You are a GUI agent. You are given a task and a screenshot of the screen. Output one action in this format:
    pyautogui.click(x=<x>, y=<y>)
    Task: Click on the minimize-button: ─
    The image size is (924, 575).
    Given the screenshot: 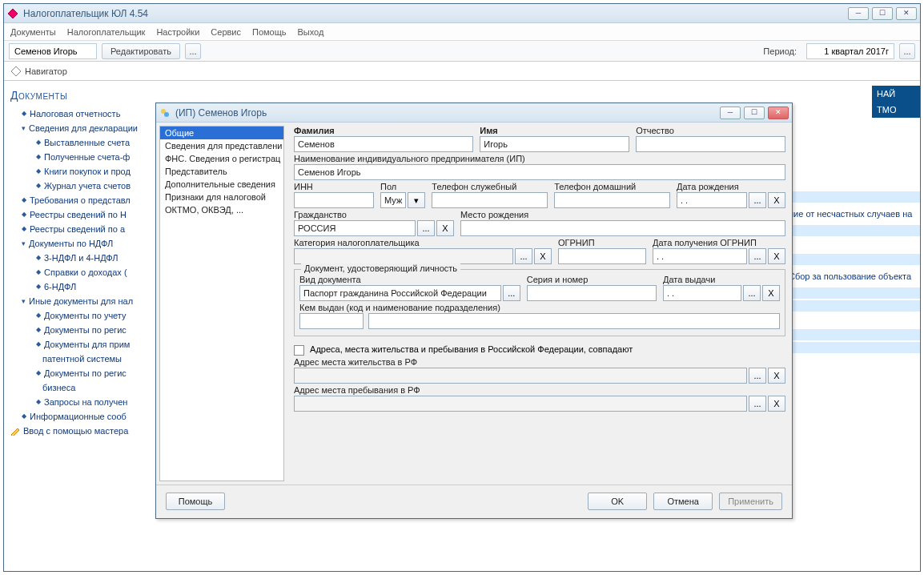 What is the action you would take?
    pyautogui.click(x=858, y=14)
    